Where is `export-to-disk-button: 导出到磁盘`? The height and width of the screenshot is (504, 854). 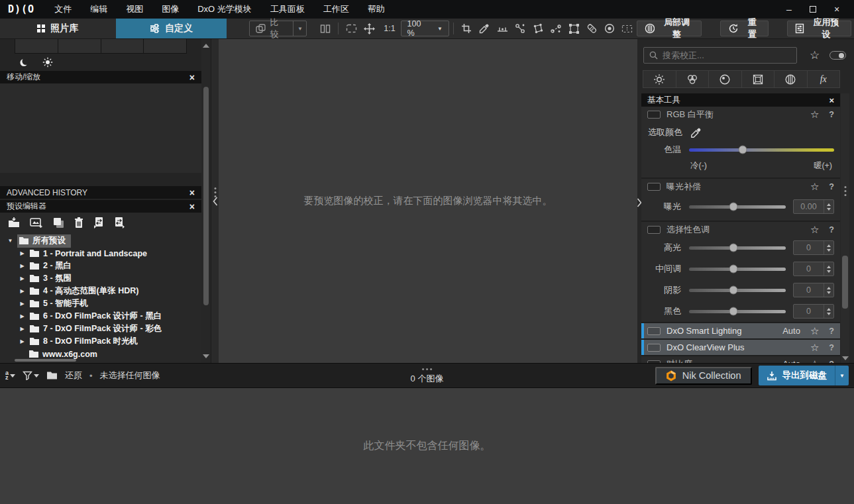 export-to-disk-button: 导出到磁盘 is located at coordinates (797, 376).